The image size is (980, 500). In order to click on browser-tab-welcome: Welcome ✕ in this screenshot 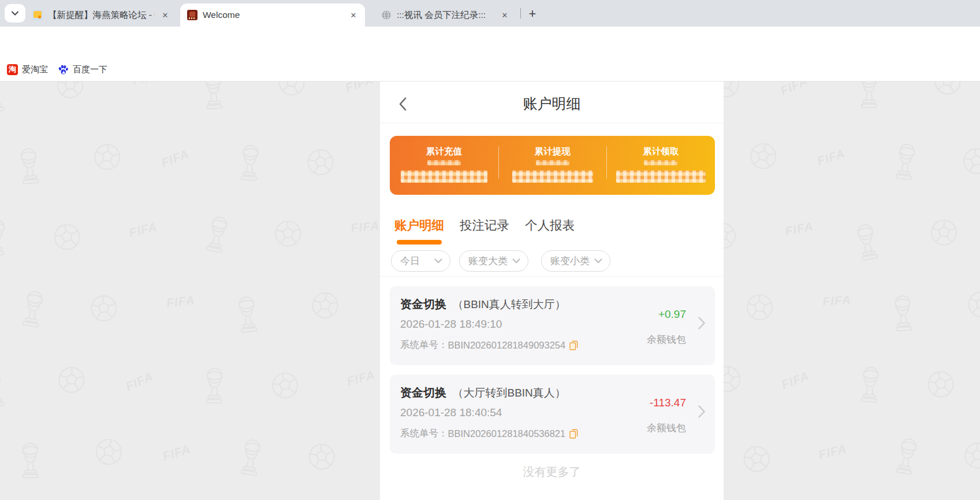, I will do `click(273, 15)`.